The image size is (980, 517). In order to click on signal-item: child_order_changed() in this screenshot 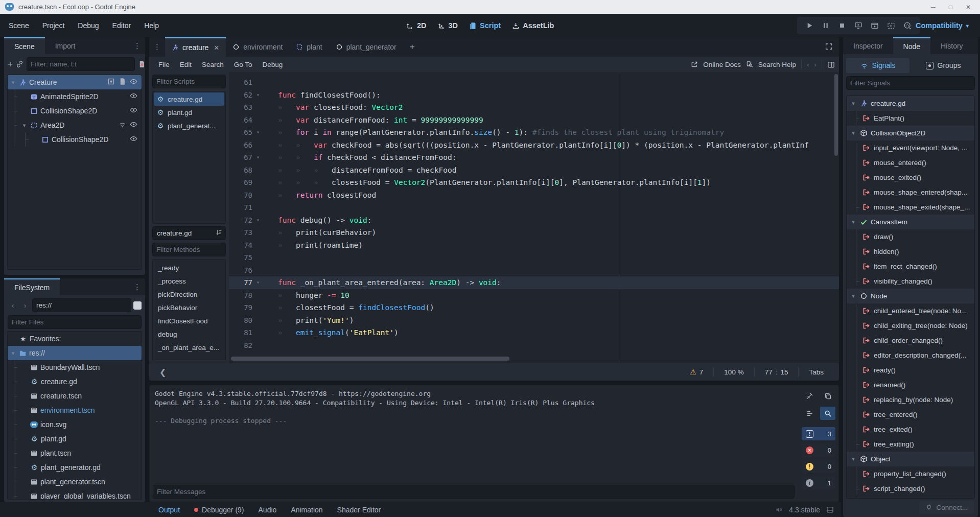, I will do `click(911, 340)`.